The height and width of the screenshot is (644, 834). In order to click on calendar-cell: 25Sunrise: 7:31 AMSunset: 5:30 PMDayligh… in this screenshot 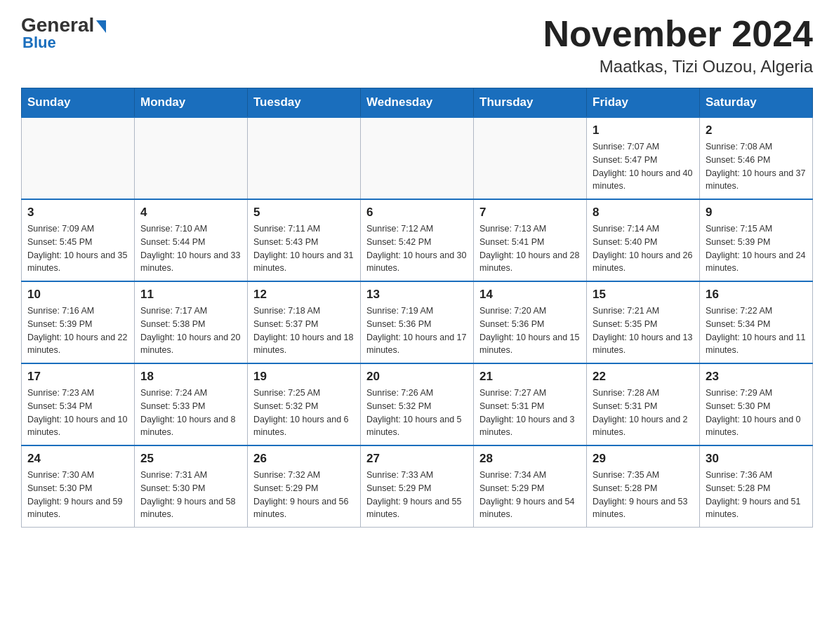, I will do `click(191, 487)`.